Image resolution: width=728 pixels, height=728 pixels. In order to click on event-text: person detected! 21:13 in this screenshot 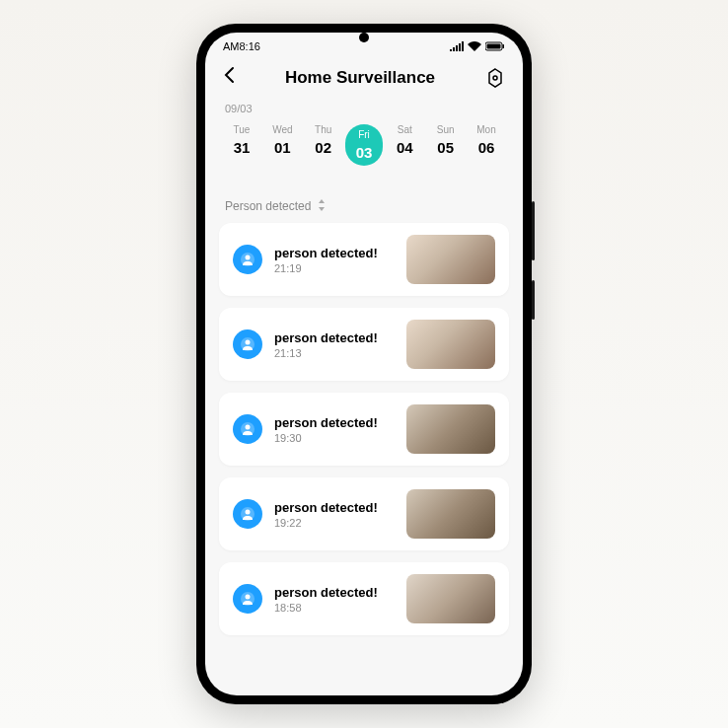, I will do `click(334, 345)`.